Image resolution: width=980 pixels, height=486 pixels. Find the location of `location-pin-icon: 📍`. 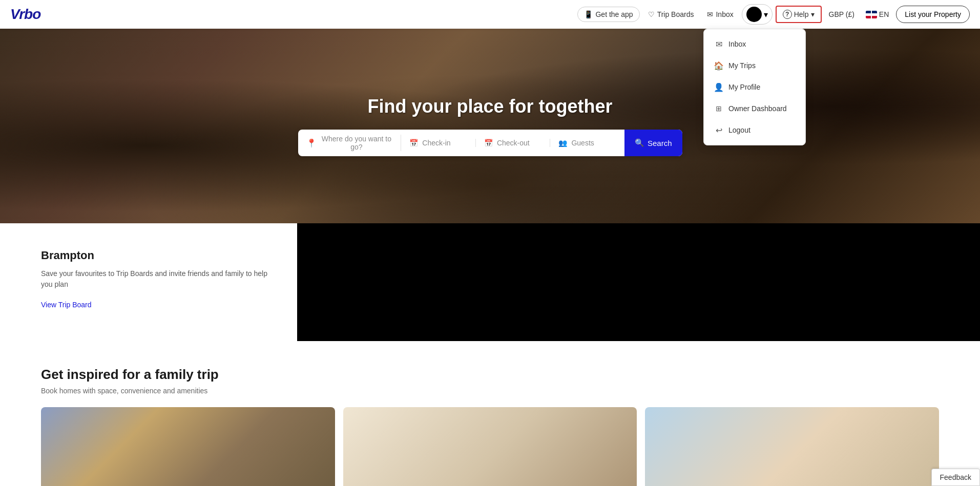

location-pin-icon: 📍 is located at coordinates (311, 143).